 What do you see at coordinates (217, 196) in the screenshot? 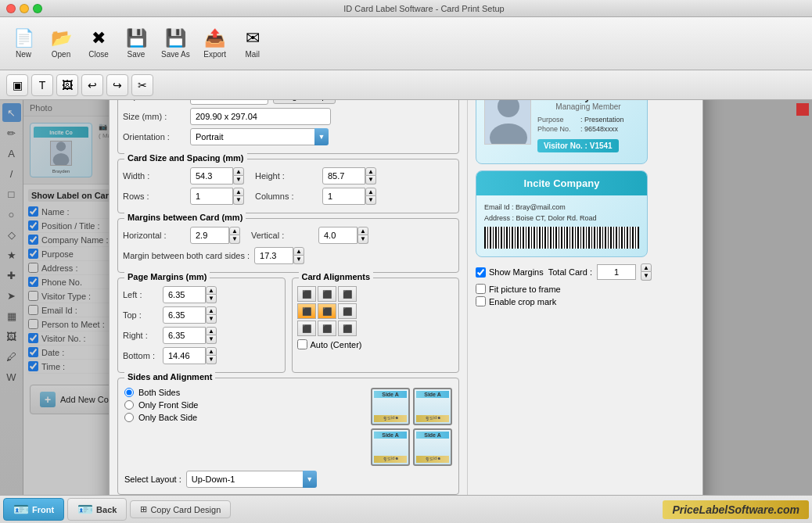
I see `rows-spinbox: ▲ ▼` at bounding box center [217, 196].